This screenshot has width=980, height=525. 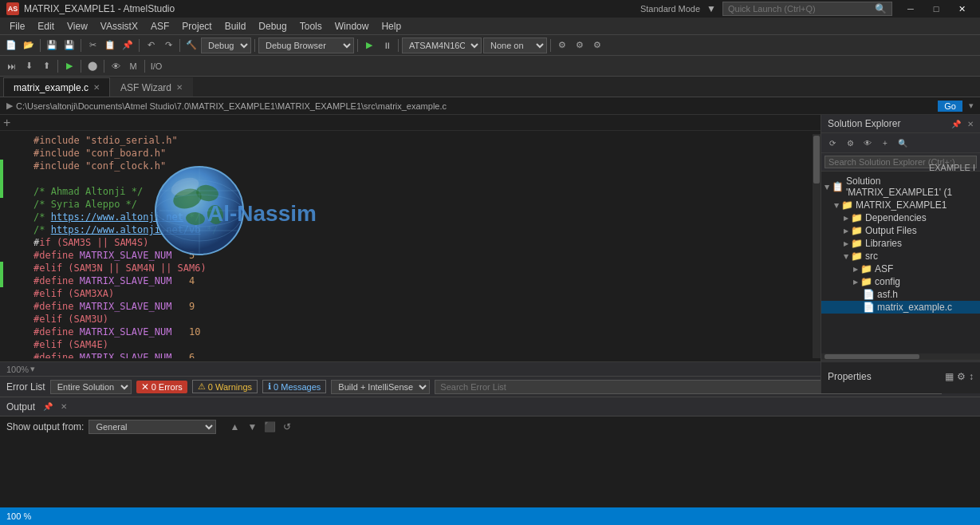 I want to click on config-icon: 📁, so click(x=866, y=282).